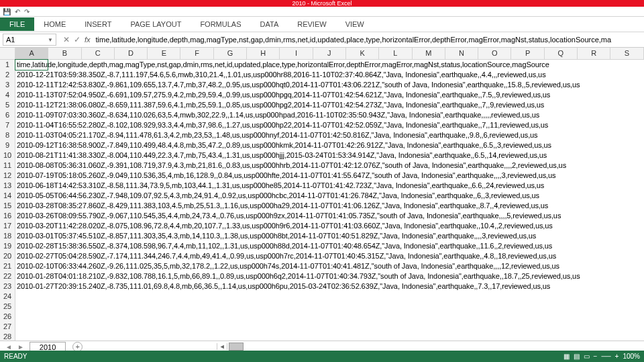 Image resolution: width=644 pixels, height=362 pixels. I want to click on column-header: I, so click(297, 54).